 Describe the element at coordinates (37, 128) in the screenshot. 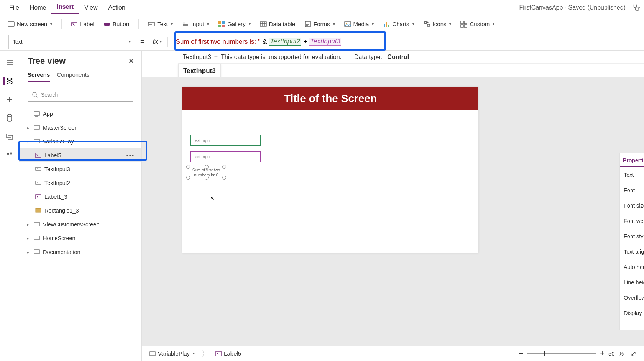

I see `screen-icon` at that location.